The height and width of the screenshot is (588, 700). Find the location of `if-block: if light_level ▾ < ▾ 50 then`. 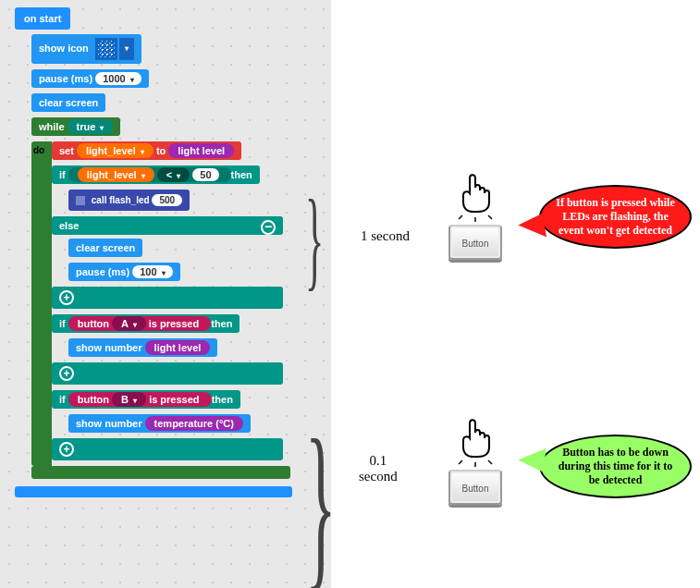

if-block: if light_level ▾ < ▾ 50 then is located at coordinates (155, 175).